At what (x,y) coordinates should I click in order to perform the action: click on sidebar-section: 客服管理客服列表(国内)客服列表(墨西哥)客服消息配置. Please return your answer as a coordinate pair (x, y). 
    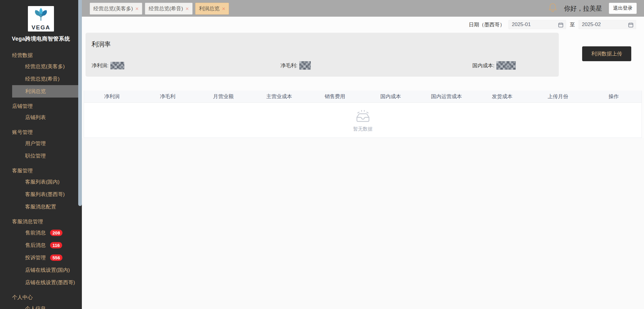
    Looking at the image, I should click on (41, 189).